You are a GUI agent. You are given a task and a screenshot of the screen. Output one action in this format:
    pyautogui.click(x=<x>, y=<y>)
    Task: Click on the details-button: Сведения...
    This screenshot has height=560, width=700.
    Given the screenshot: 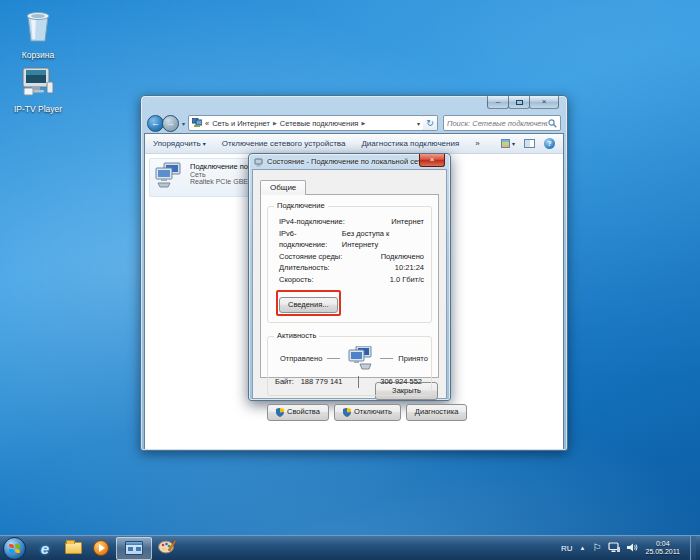 What is the action you would take?
    pyautogui.click(x=308, y=305)
    